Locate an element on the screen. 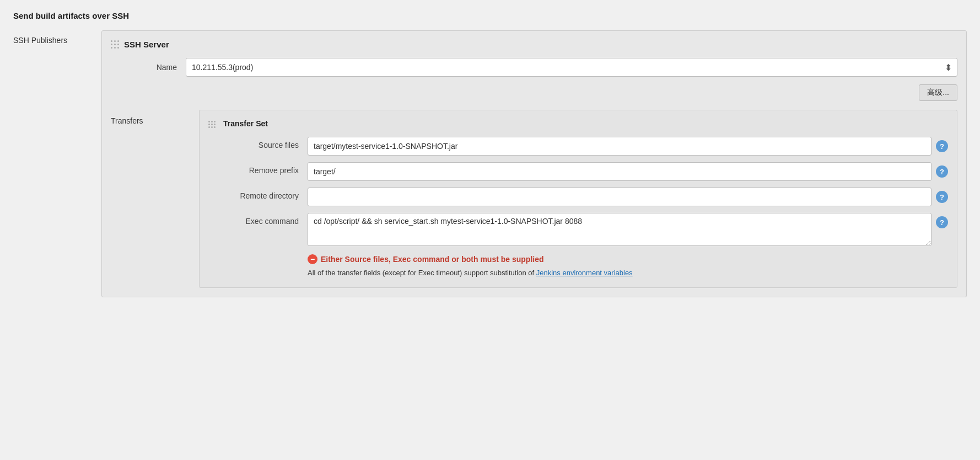 This screenshot has width=980, height=460. remote-directory-input-wrap is located at coordinates (620, 197).